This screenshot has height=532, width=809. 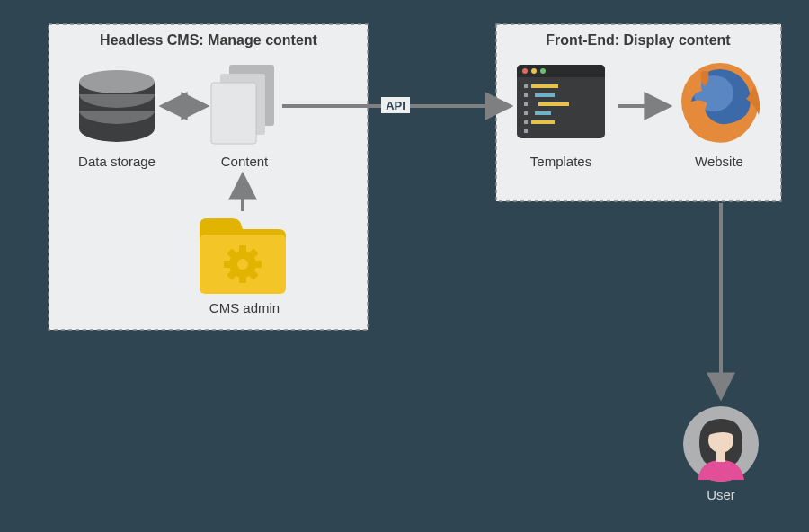 What do you see at coordinates (638, 40) in the screenshot?
I see `panel-front-end-title: Front-End: Display content` at bounding box center [638, 40].